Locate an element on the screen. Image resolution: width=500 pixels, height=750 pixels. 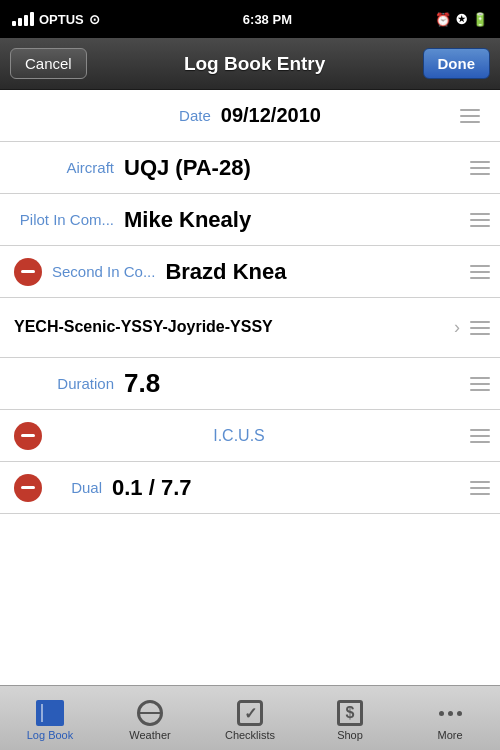
pic-label: Pilot In Com... is located at coordinates (69, 220).